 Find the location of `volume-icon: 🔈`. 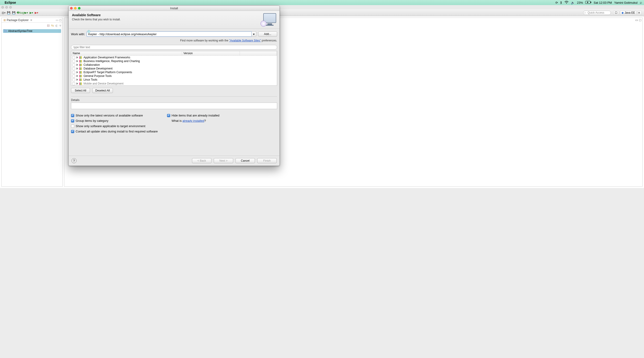

volume-icon: 🔈 is located at coordinates (573, 3).